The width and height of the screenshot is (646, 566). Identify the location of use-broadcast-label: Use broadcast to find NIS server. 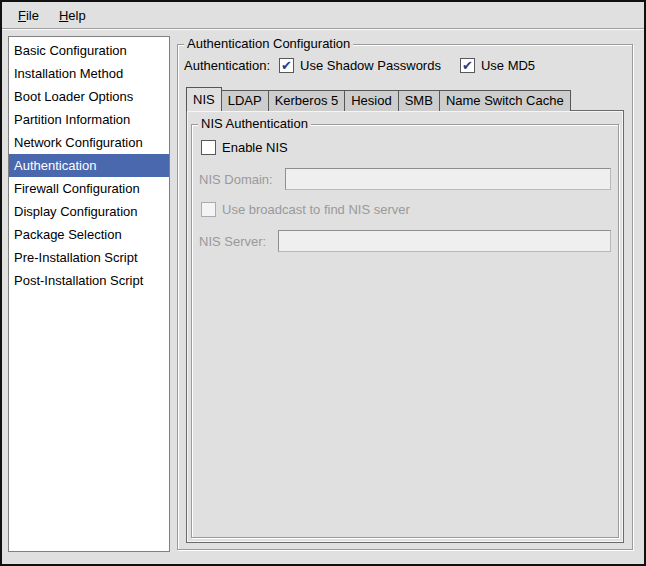
(316, 210).